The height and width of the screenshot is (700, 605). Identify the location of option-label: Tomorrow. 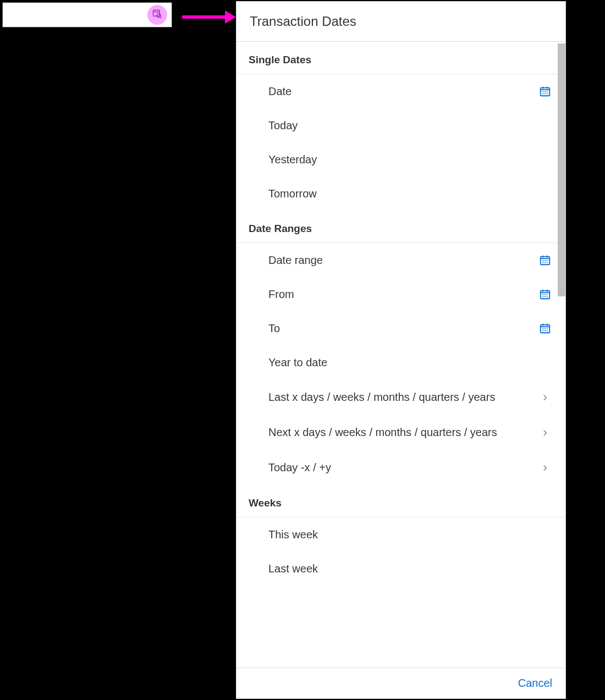
(410, 194).